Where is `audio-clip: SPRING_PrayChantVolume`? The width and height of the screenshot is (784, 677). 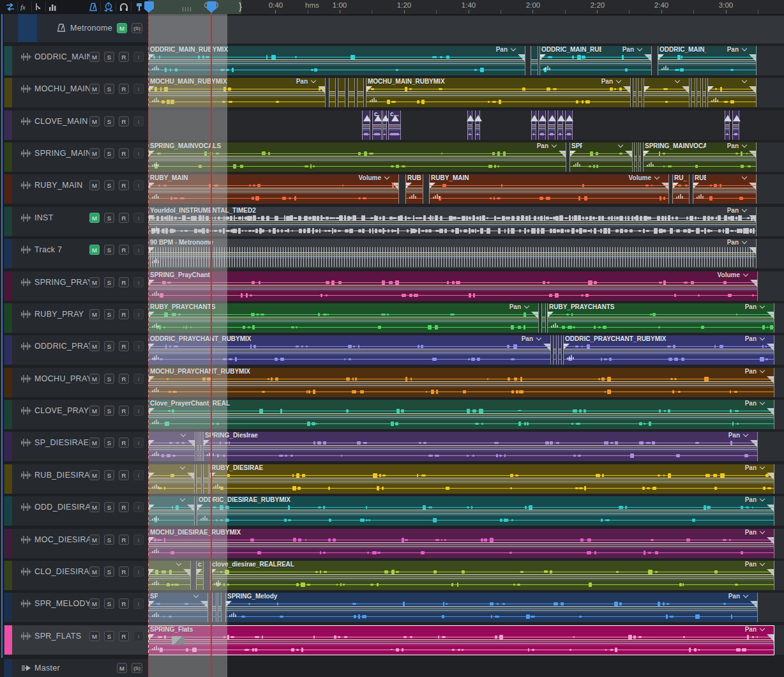 audio-clip: SPRING_PrayChantVolume is located at coordinates (453, 286).